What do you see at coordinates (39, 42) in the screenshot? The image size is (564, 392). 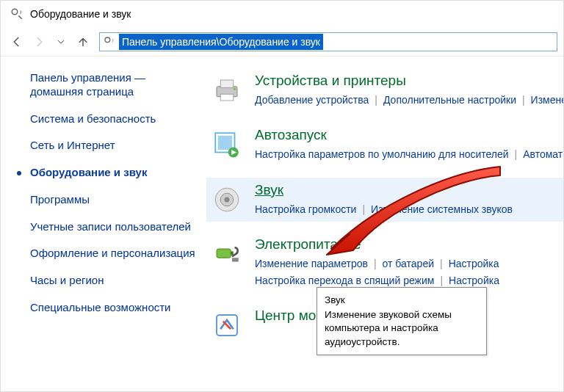 I see `forward-button` at bounding box center [39, 42].